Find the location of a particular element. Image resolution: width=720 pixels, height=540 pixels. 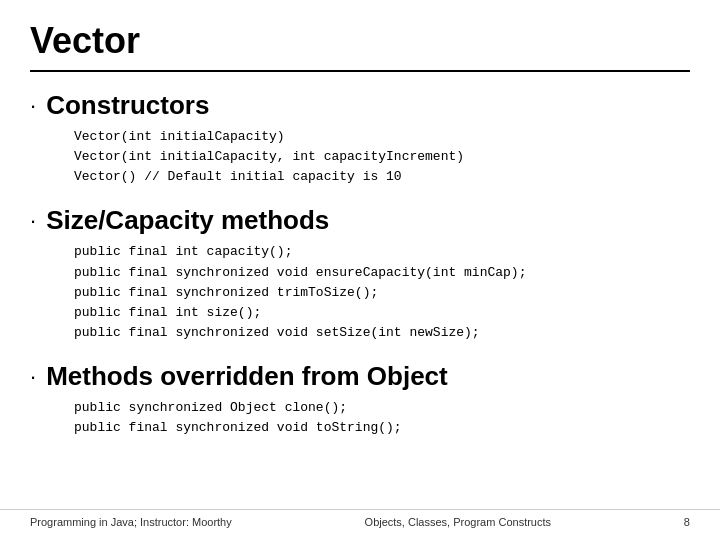

section-header-size-capacity: · Size/Capacity methods is located at coordinates (360, 220).